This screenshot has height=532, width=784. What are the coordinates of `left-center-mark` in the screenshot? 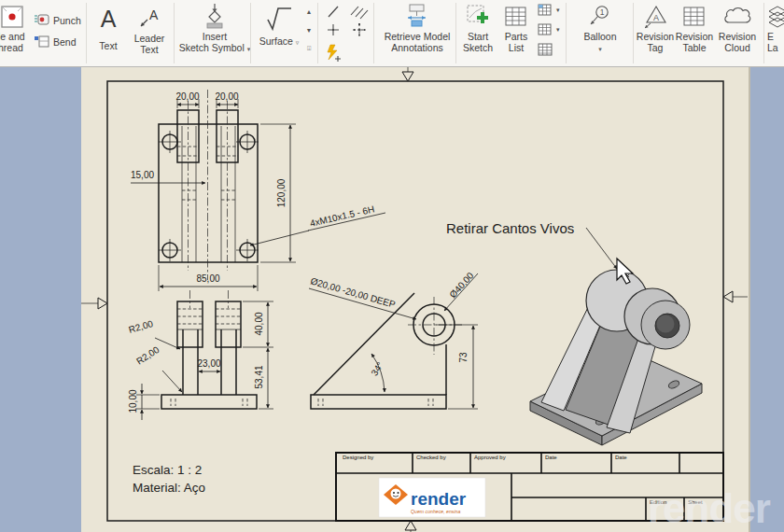 It's located at (103, 303).